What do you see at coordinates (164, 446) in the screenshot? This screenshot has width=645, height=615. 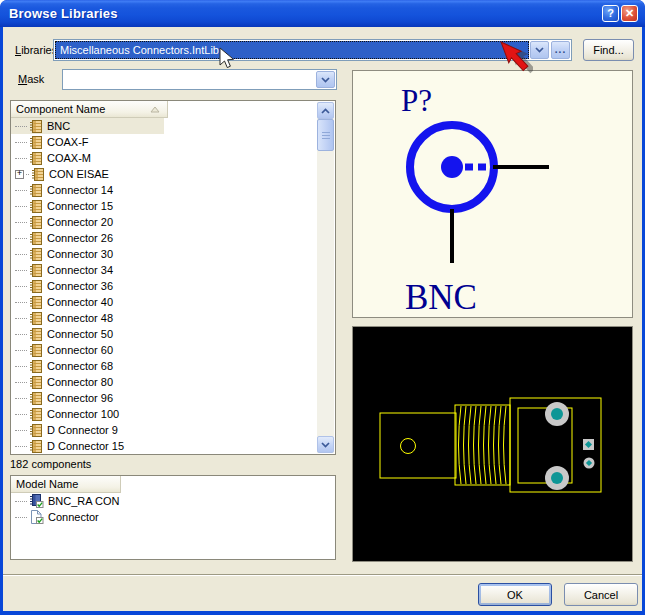 I see `component-row: D Connector 15` at bounding box center [164, 446].